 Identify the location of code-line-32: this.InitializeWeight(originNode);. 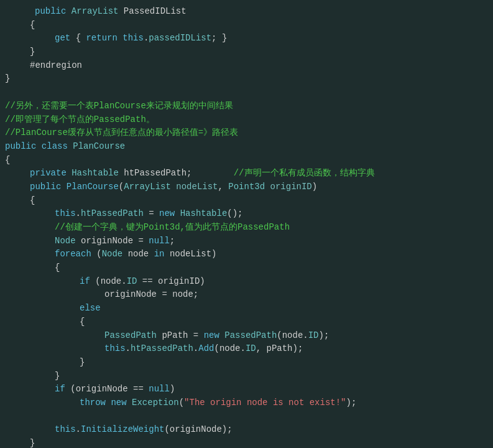
(246, 430).